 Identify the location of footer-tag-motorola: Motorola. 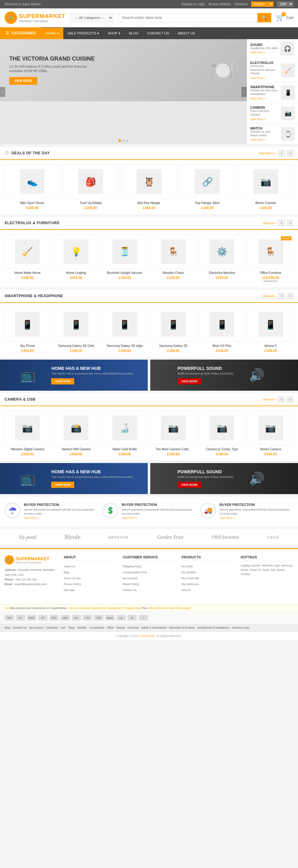
(267, 565).